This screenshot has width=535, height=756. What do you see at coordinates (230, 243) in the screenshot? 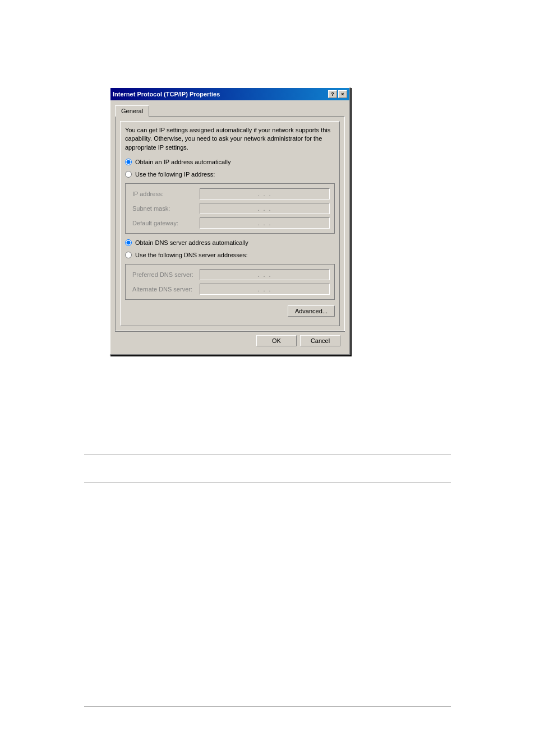
I see `dns-auto-radio-group: Obtain DNS server address automatically` at bounding box center [230, 243].